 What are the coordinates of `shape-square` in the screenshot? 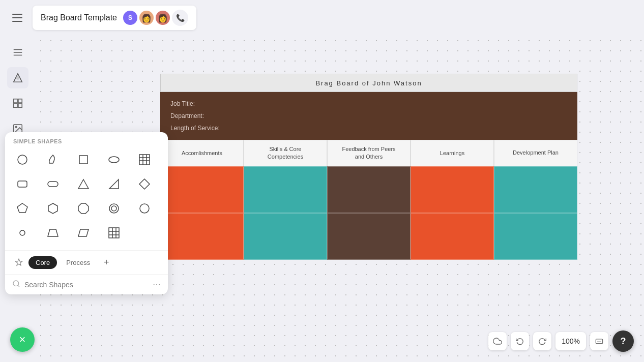 It's located at (83, 160).